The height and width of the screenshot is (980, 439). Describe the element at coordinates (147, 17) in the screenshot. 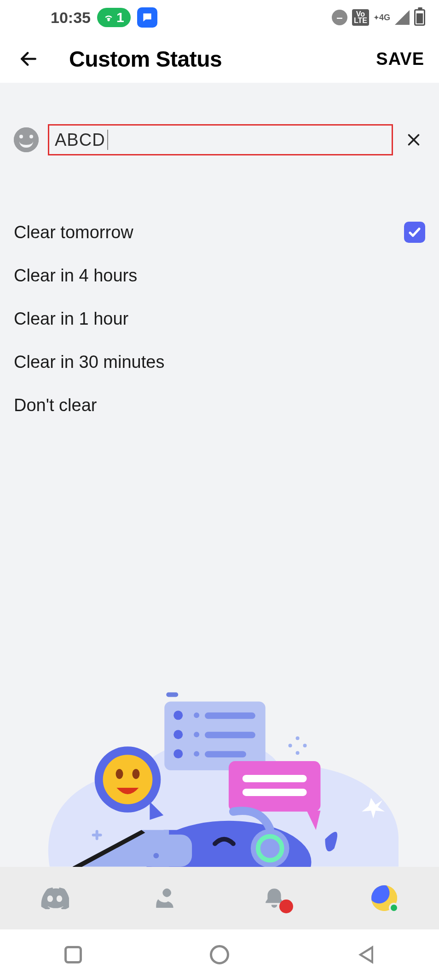

I see `discord-notif-icon` at that location.